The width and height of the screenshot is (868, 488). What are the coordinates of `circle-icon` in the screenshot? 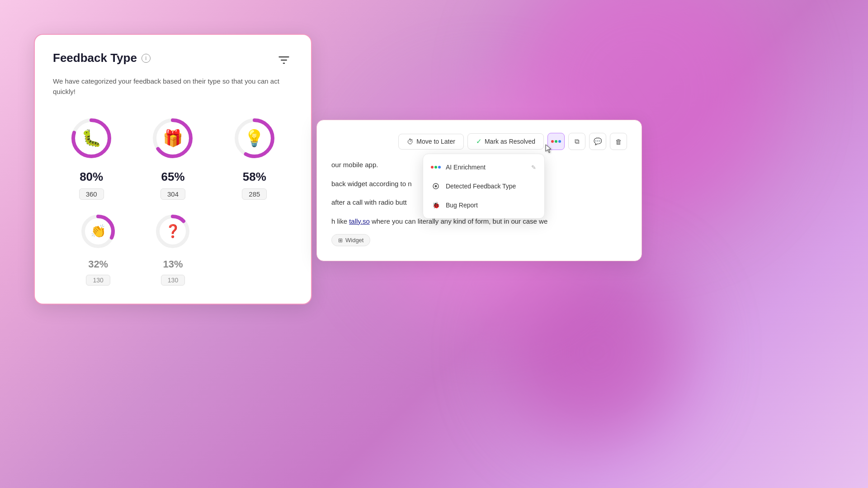 It's located at (436, 186).